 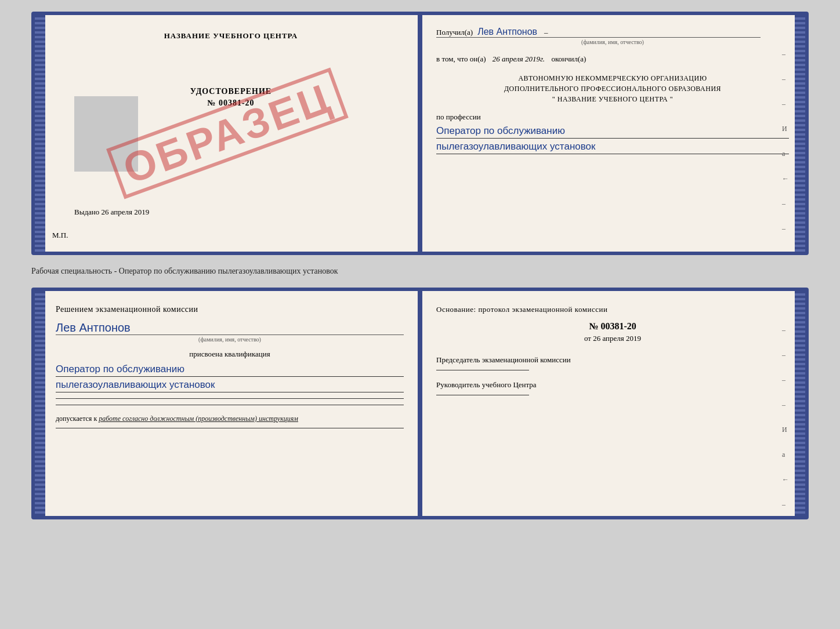 I want to click on org-block: АВТОНОМНУЮ НЕКОММЕРЧЕСКУЮ ОРГАНИЗАЦИЮ ДО…, so click(x=613, y=89).